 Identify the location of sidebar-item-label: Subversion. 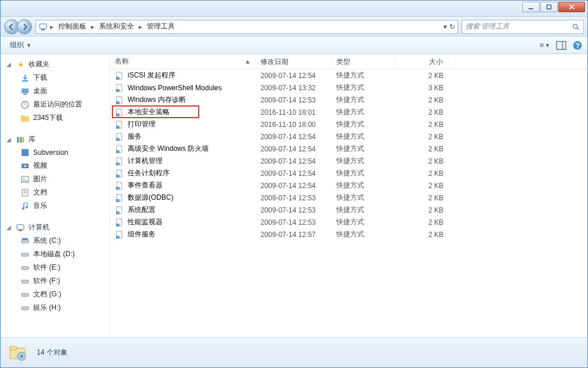
(51, 153).